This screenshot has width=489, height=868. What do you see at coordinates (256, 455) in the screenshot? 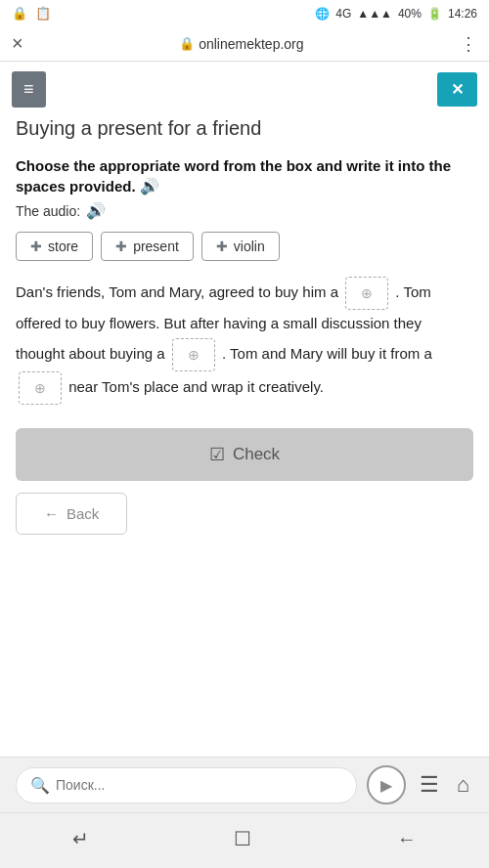
I see `check-label: Check` at bounding box center [256, 455].